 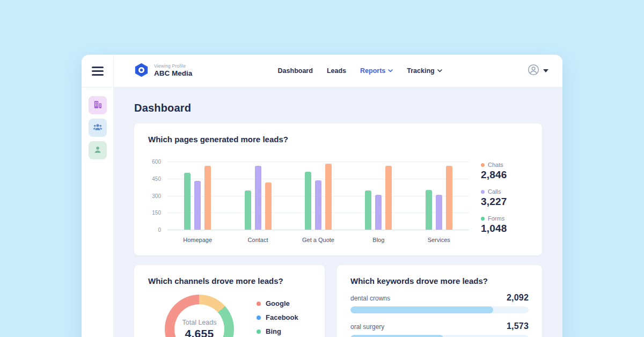 What do you see at coordinates (277, 332) in the screenshot?
I see `donut-legend-item-bing: Bing` at bounding box center [277, 332].